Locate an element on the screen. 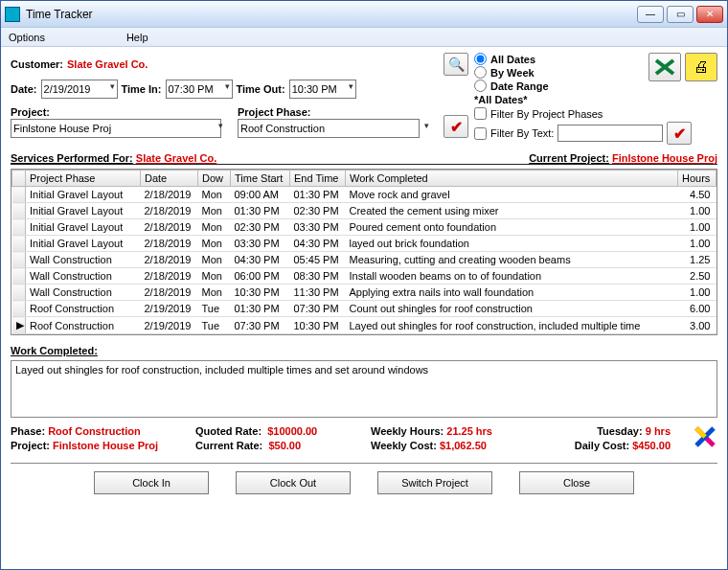 This screenshot has width=728, height=570. col-date: Date is located at coordinates (170, 178).